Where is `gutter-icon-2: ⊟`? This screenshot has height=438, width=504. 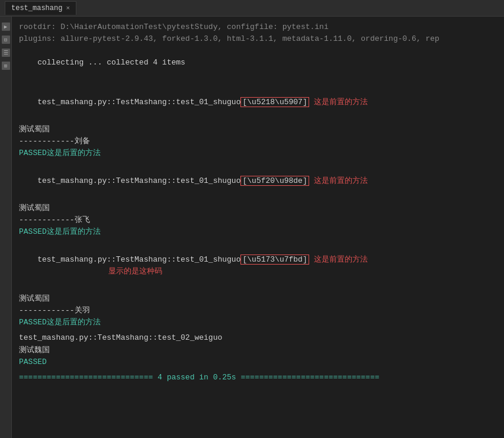
gutter-icon-2: ⊟ is located at coordinates (6, 40).